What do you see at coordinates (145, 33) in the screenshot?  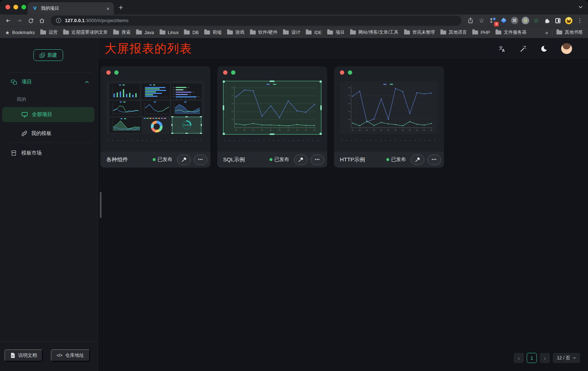 I see `bookmark-folder: Java` at bounding box center [145, 33].